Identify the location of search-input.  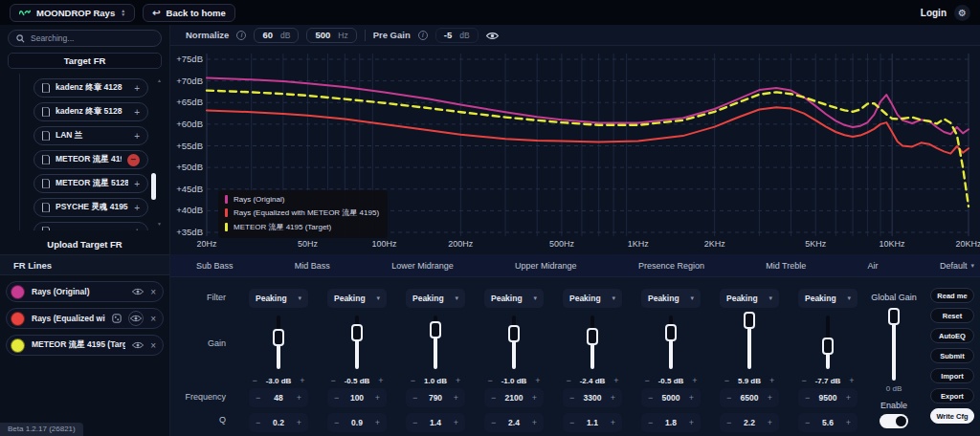
(92, 38).